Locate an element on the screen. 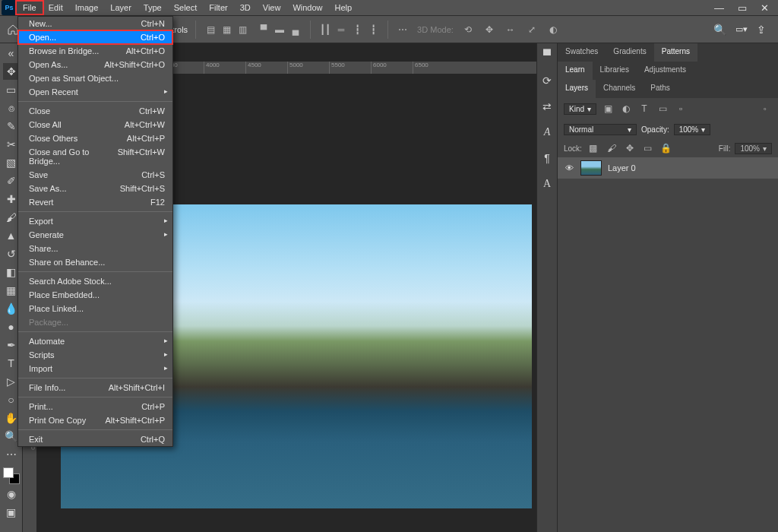 Image resolution: width=778 pixels, height=532 pixels. menu-item-print: Print...Ctrl+P is located at coordinates (96, 407).